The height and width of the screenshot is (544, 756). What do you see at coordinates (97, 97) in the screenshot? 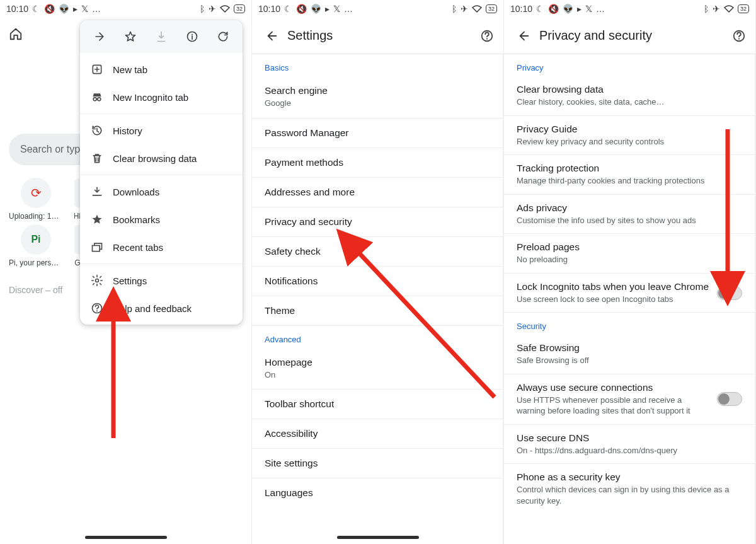
I see `incognito-icon` at bounding box center [97, 97].